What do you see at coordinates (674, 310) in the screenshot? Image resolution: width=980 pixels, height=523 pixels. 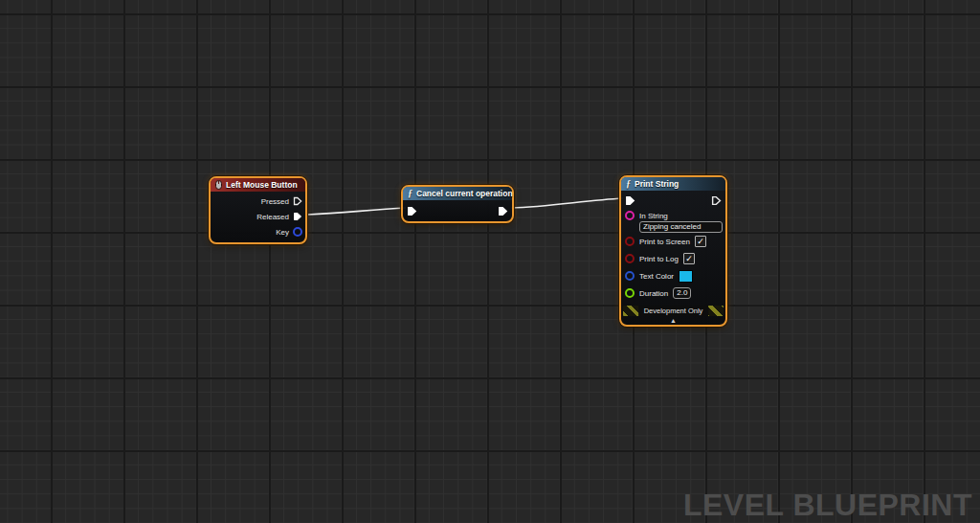 I see `development-only-label: Development Only` at bounding box center [674, 310].